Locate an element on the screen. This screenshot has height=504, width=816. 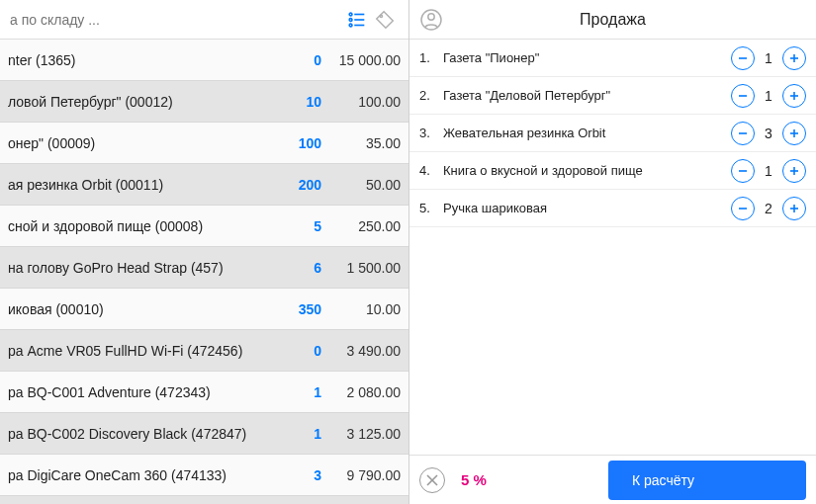
stock-item-name: ая резинка Orbit (00011) is located at coordinates (138, 185).